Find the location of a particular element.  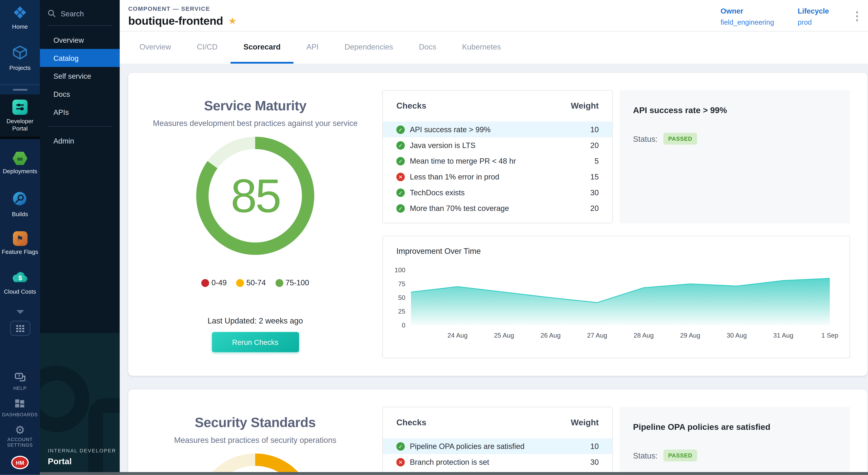

sidebar-footer: INTERNAL DEVELOPER Portal is located at coordinates (80, 404).